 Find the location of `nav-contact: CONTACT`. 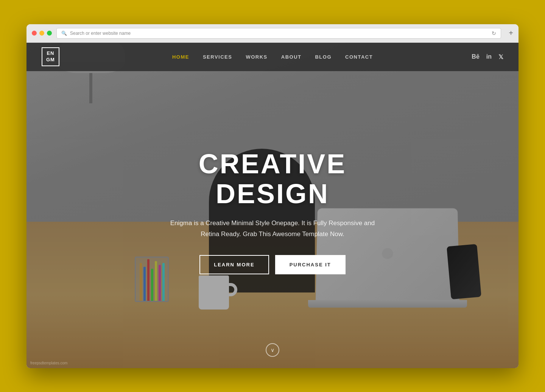

nav-contact: CONTACT is located at coordinates (359, 57).